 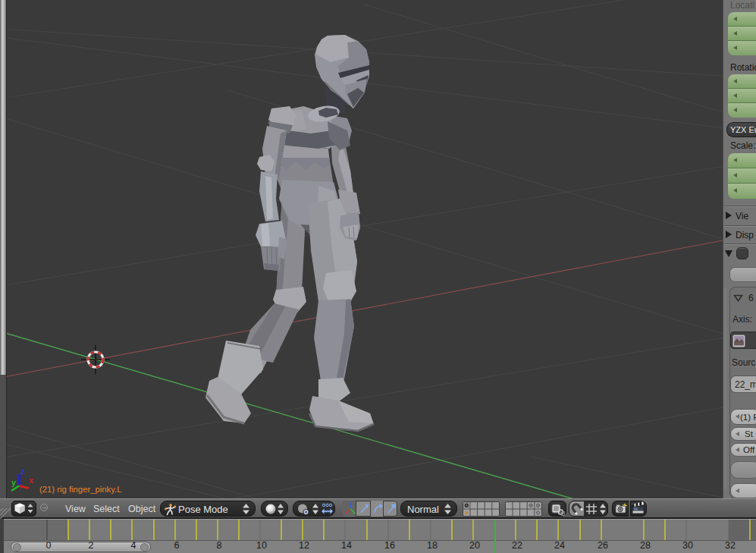 I want to click on svg-text: z, so click(x=23, y=471).